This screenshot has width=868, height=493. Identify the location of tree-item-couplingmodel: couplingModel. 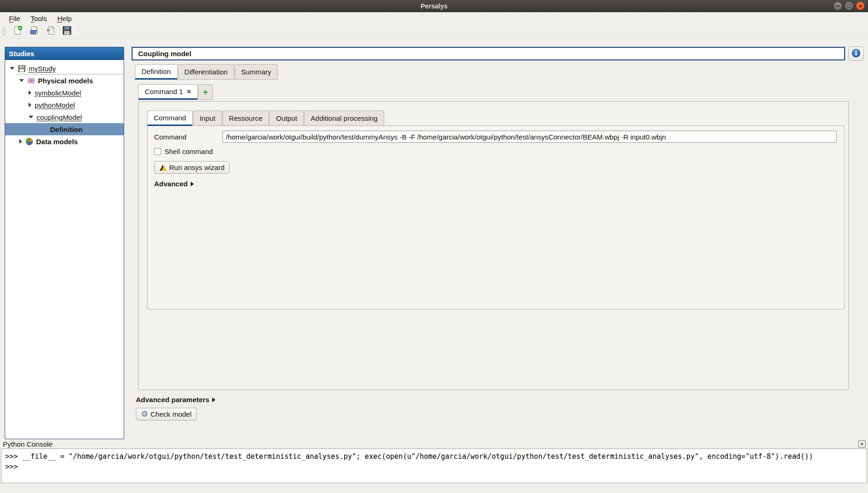
(65, 117).